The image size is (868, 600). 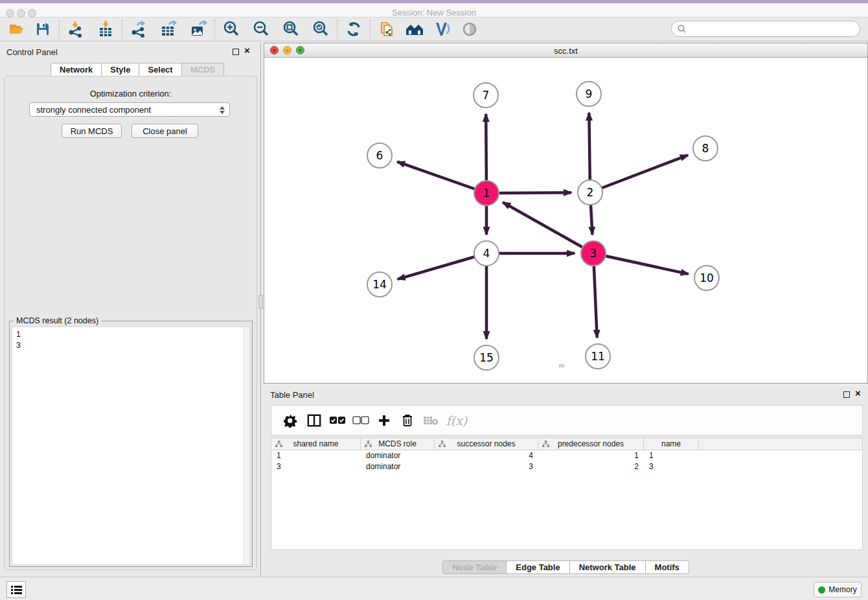 What do you see at coordinates (671, 444) in the screenshot?
I see `column-header-name: name` at bounding box center [671, 444].